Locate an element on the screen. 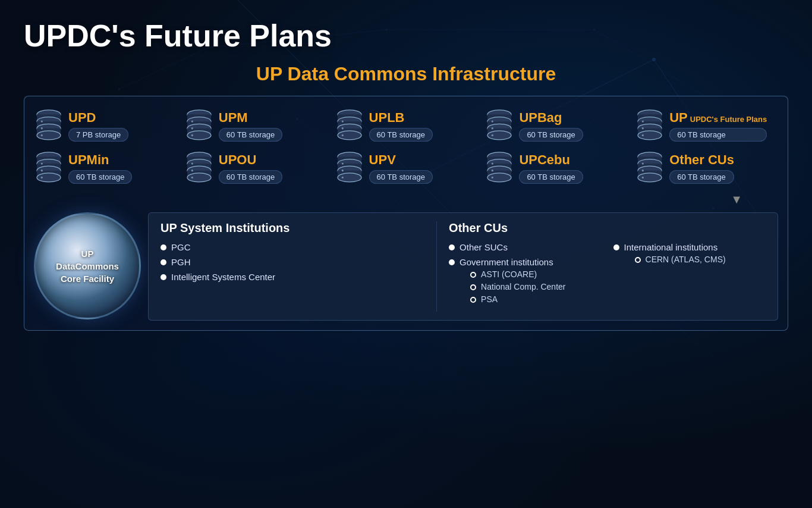  arrow-down-indicator: ▼ is located at coordinates (406, 200).